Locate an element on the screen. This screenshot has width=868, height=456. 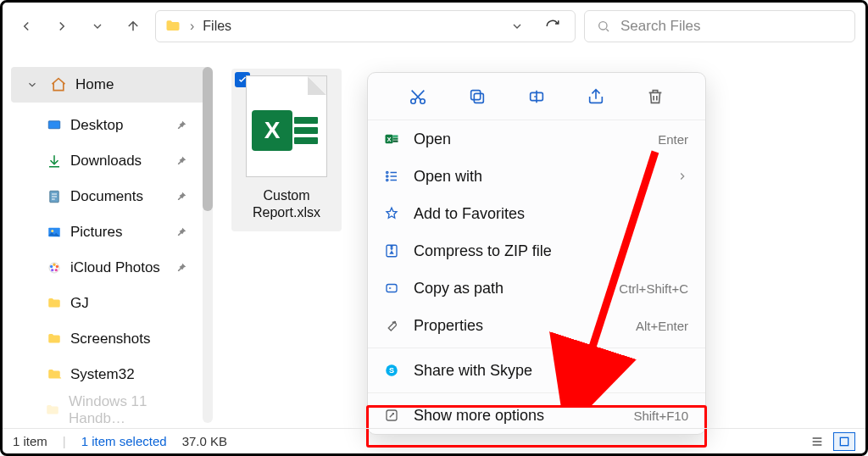
breadcrumb-item: Files is located at coordinates (217, 26).